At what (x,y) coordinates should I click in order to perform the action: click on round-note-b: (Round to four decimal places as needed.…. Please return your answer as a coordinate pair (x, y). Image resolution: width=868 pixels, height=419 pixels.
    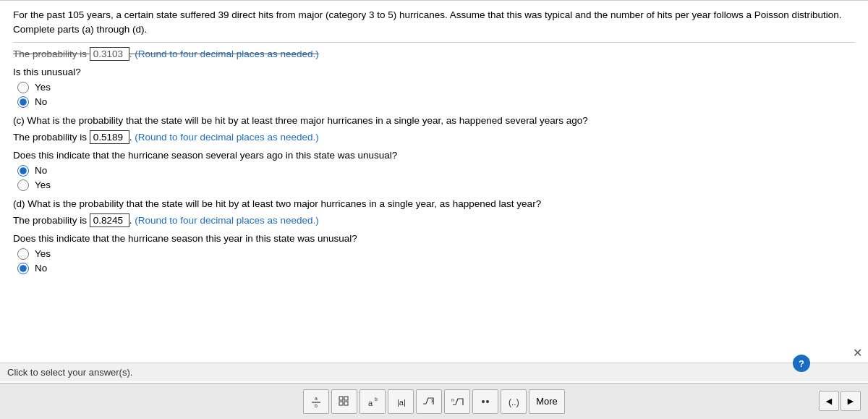
    Looking at the image, I should click on (226, 54).